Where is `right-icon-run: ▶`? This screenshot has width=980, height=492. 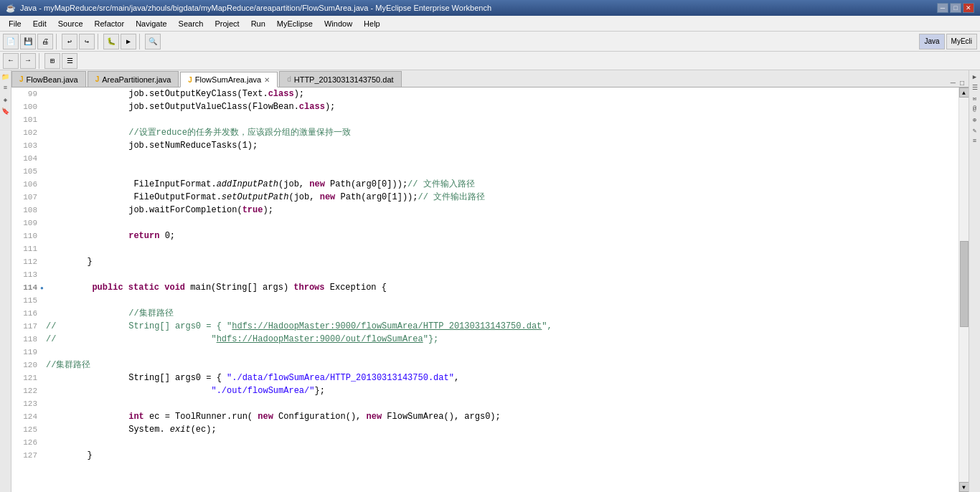
right-icon-run: ▶ is located at coordinates (975, 77).